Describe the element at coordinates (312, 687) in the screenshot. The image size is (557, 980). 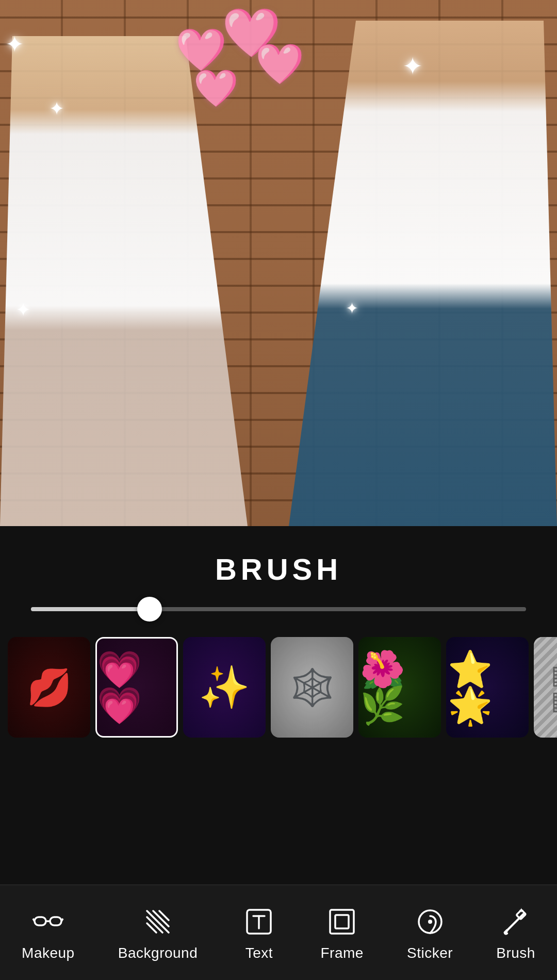
I see `brush-emoji-web: 🕸️` at that location.